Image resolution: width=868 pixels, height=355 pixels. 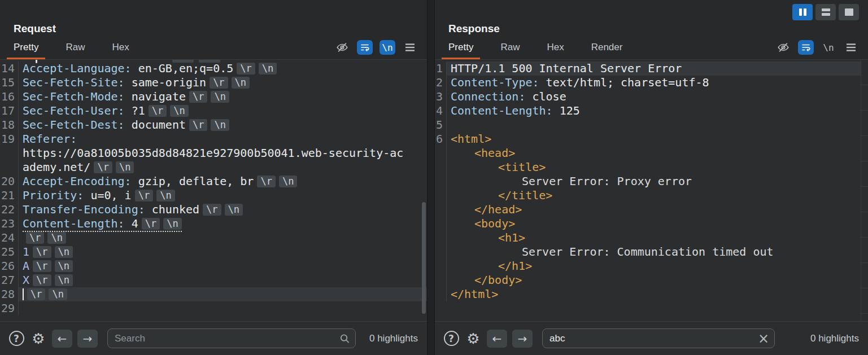 What do you see at coordinates (474, 294) in the screenshot?
I see `code-segment-tag: </html>` at bounding box center [474, 294].